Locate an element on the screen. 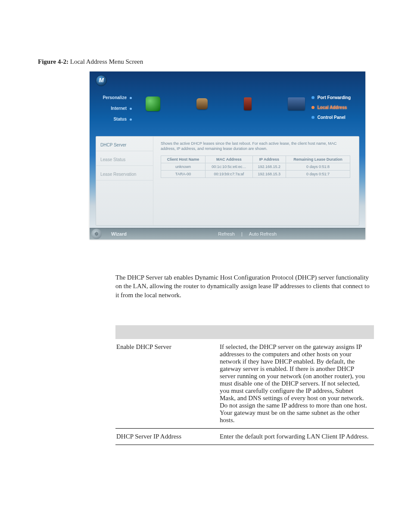 The image size is (411, 532). primary-nav: Personalize Internet Status is located at coordinates (115, 111).